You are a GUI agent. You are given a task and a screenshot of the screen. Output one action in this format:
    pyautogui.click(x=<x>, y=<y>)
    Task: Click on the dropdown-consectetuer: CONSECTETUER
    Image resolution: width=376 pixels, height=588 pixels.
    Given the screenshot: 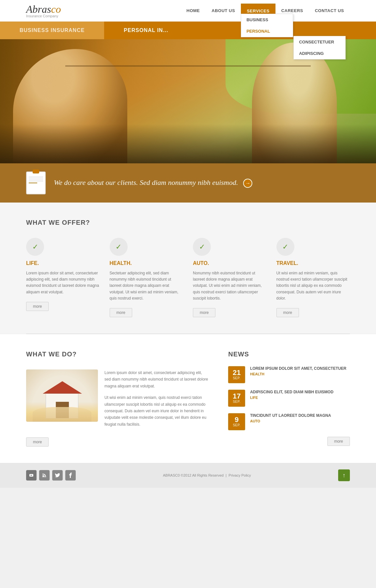 What is the action you would take?
    pyautogui.click(x=320, y=42)
    